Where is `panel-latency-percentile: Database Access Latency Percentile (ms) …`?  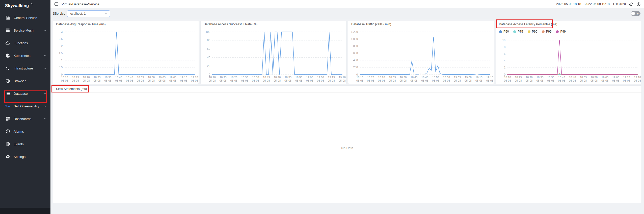
panel-latency-percentile: Database Access Latency Percentile (ms) … is located at coordinates (569, 52).